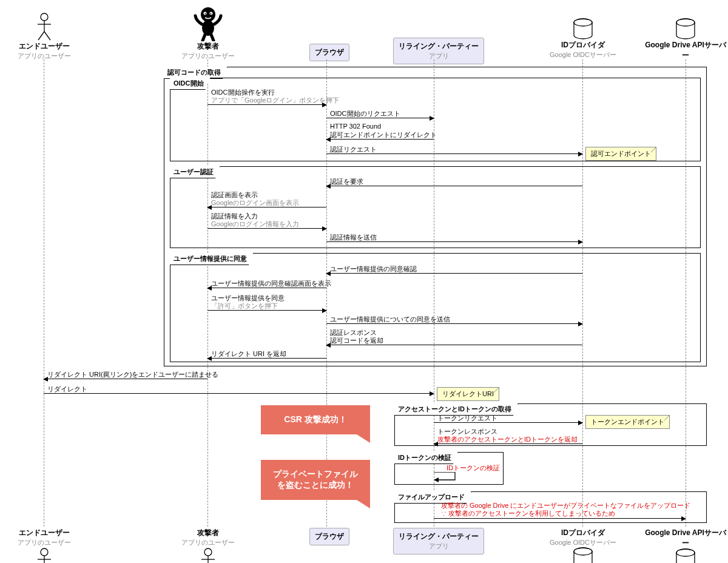 The height and width of the screenshot is (563, 728). I want to click on arrow-m9, so click(454, 273).